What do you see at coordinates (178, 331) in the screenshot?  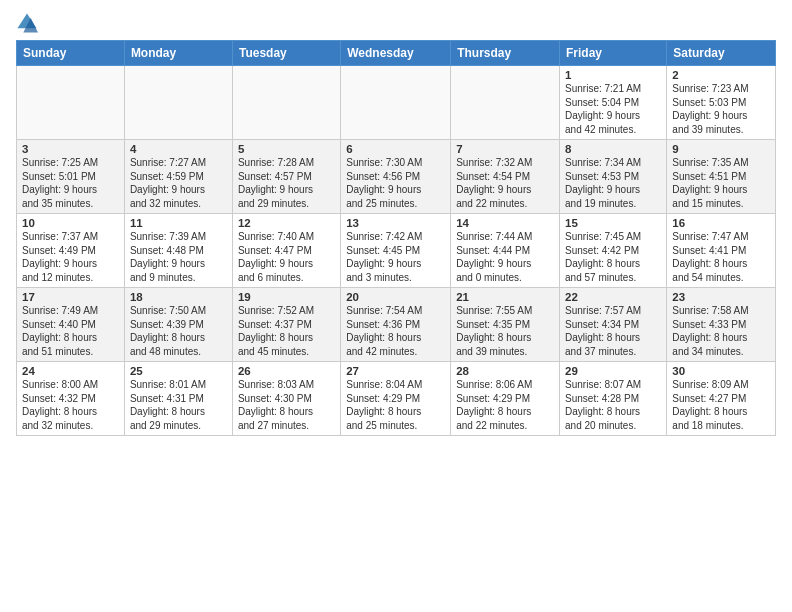 I see `day-info: Sunrise: 7:50 AM Sunset: 4:39 PM Dayligh…` at bounding box center [178, 331].